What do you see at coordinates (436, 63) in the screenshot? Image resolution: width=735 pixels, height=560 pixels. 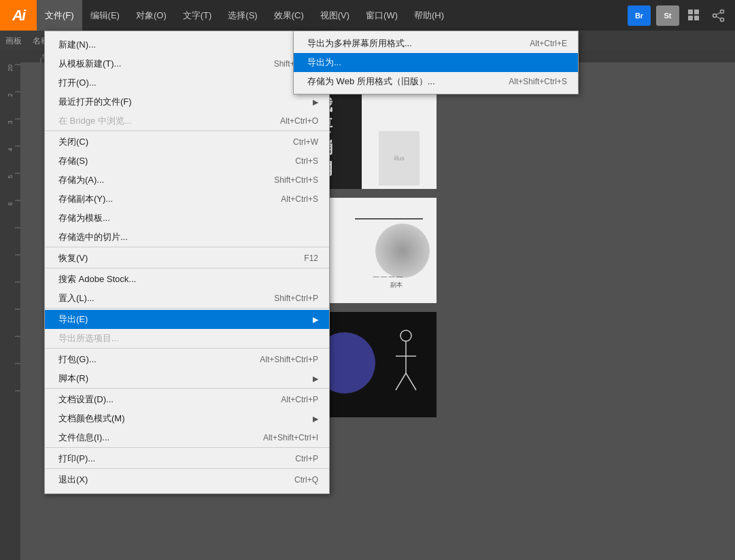 I see `export-submenu: 导出为多种屏幕所用格式... Alt+Ctrl+E 导出为... 存储为 Web…` at bounding box center [436, 63].